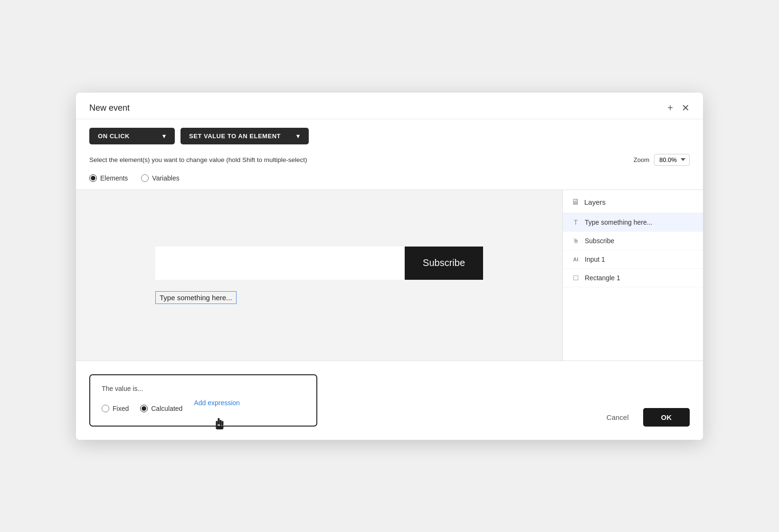 The width and height of the screenshot is (779, 532). Describe the element at coordinates (576, 259) in the screenshot. I see `input-icon: AI` at that location.